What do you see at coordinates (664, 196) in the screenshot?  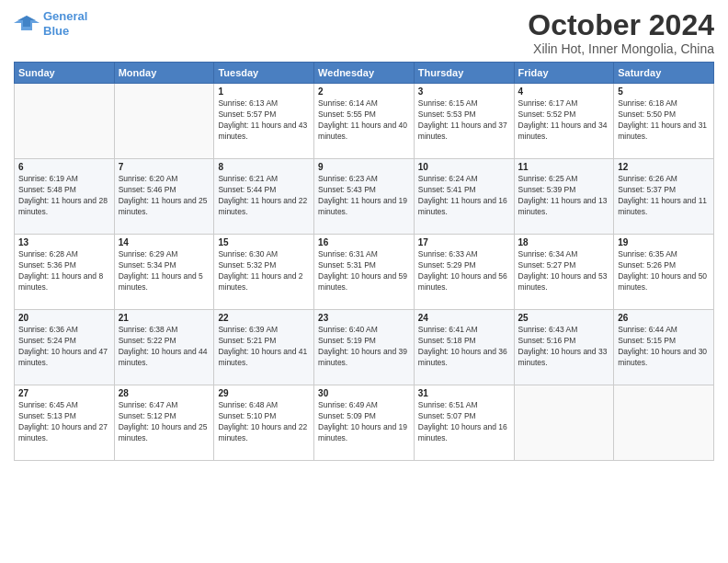 I see `day-info: Sunrise: 6:26 AM Sunset: 5:37 PM Dayligh…` at bounding box center [664, 196].